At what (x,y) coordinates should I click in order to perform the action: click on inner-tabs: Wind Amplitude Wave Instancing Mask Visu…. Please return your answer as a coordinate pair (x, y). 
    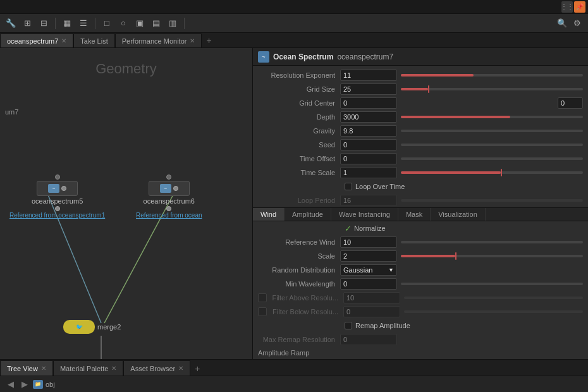
    Looking at the image, I should click on (420, 214).